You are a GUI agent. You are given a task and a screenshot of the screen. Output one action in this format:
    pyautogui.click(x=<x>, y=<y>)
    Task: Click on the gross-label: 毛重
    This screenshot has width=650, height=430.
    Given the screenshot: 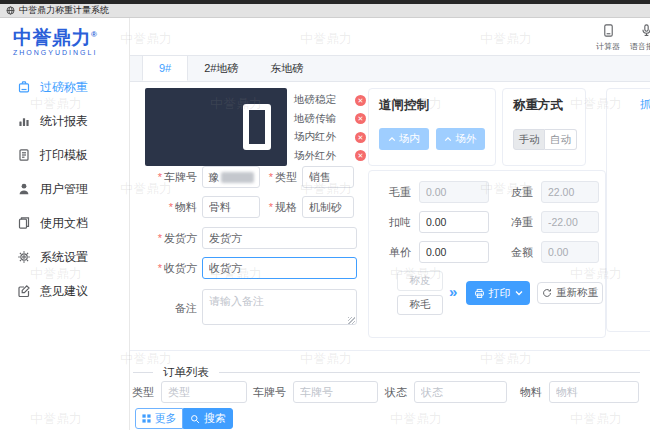 What is the action you would take?
    pyautogui.click(x=394, y=192)
    